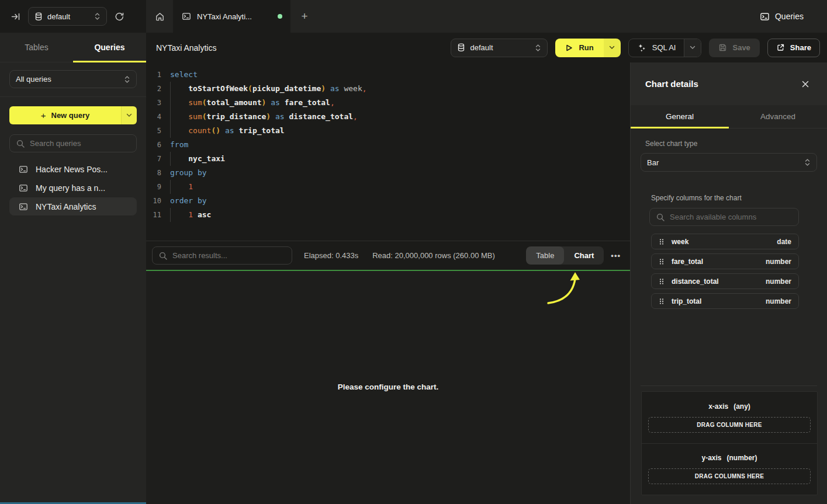 The width and height of the screenshot is (827, 504). I want to click on collapse-sidebar-button, so click(15, 16).